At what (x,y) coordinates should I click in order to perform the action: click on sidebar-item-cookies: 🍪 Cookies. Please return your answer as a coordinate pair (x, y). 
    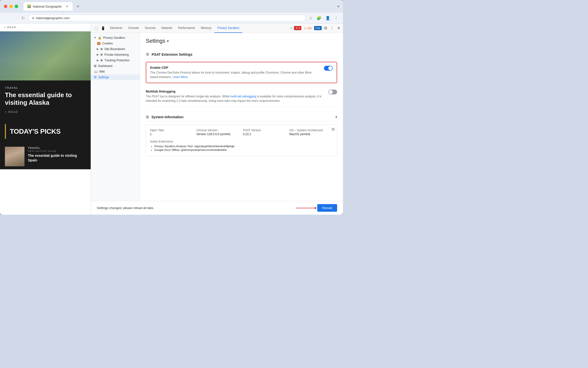
    Looking at the image, I should click on (115, 43).